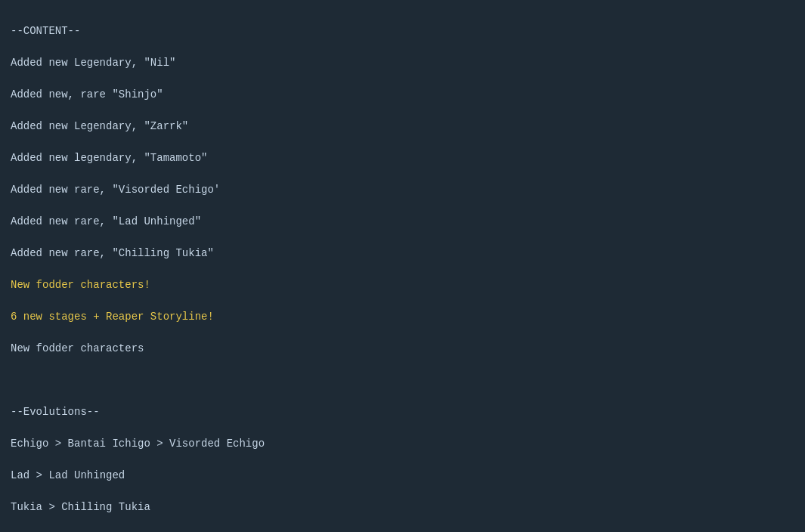  I want to click on section-evolutions-header: --Evolutions--, so click(55, 412).